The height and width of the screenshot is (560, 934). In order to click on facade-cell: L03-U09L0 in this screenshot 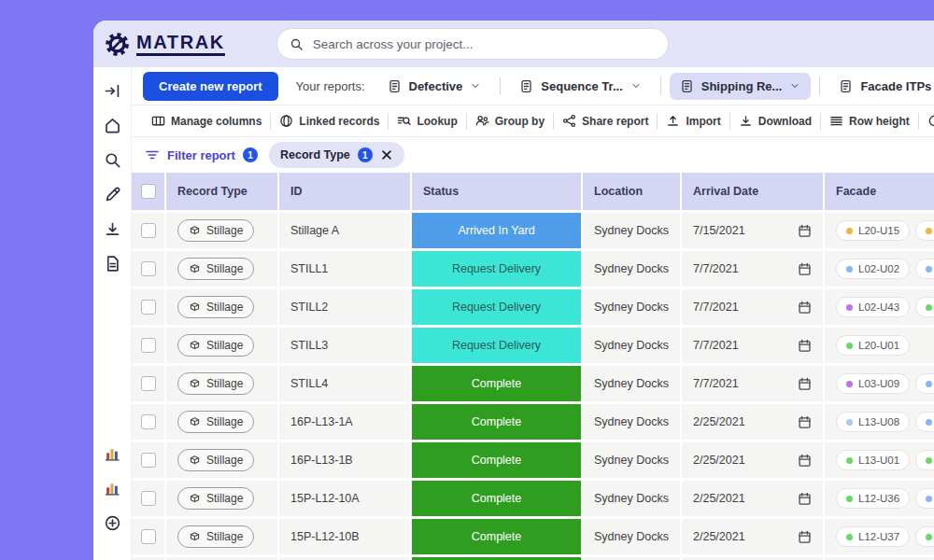, I will do `click(880, 384)`.